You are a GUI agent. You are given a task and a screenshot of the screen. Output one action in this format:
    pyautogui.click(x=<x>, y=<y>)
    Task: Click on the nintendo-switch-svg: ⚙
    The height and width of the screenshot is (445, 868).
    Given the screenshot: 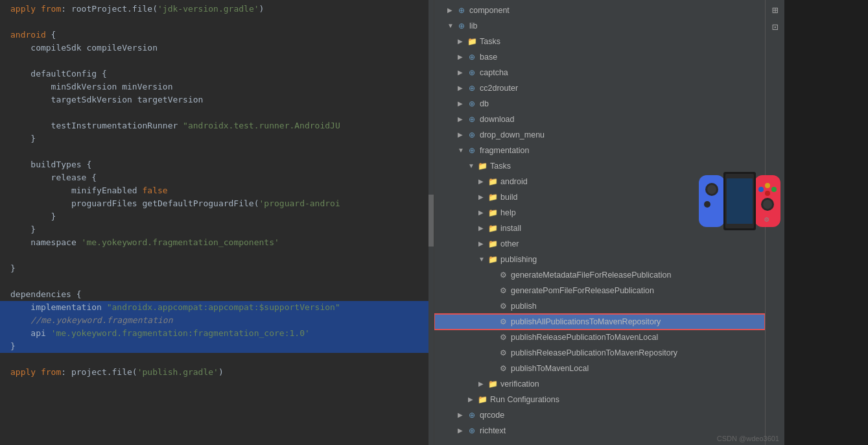 What is the action you would take?
    pyautogui.click(x=740, y=208)
    